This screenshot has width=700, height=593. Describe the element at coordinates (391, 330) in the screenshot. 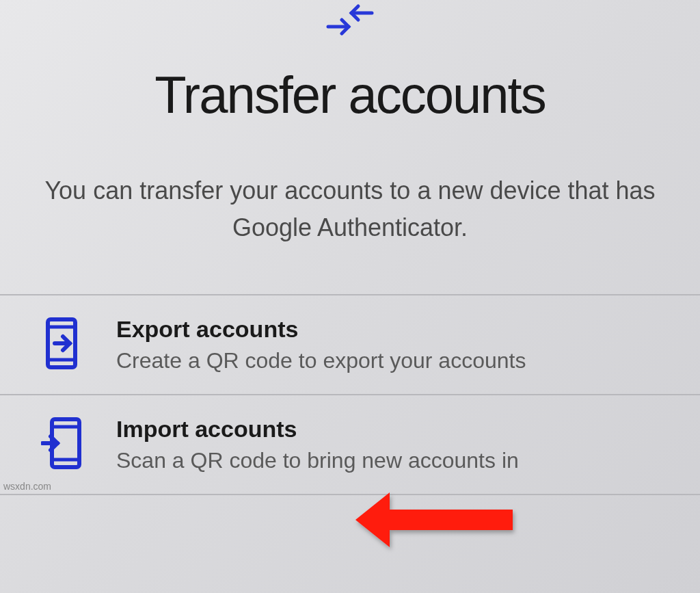

I see `export-title: Export accounts` at that location.